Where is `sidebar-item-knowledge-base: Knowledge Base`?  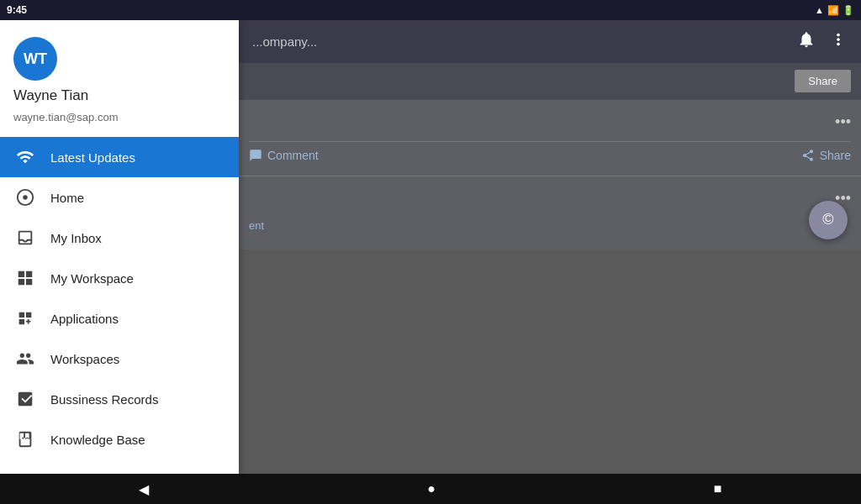 sidebar-item-knowledge-base: Knowledge Base is located at coordinates (119, 439).